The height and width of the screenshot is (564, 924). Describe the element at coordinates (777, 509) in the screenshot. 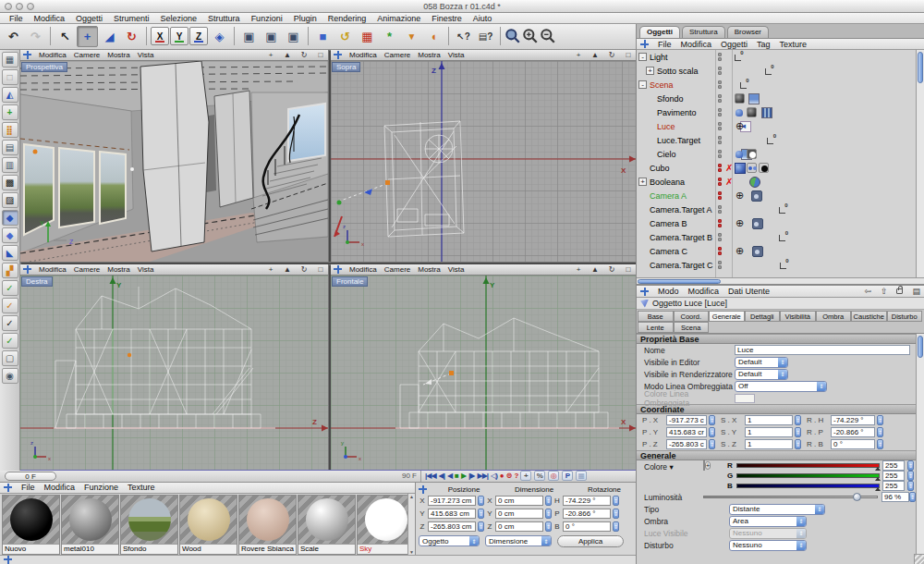

I see `tipo-dropdown: Distante⇕` at that location.